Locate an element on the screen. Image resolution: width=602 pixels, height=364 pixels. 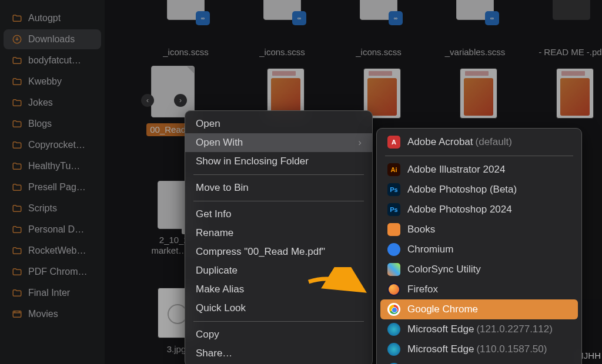
app-item-chromium: Chromium is located at coordinates (479, 250).